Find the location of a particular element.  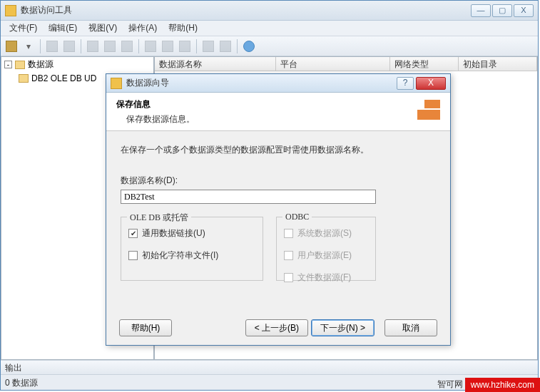

maximize-button: ▢ is located at coordinates (502, 11).